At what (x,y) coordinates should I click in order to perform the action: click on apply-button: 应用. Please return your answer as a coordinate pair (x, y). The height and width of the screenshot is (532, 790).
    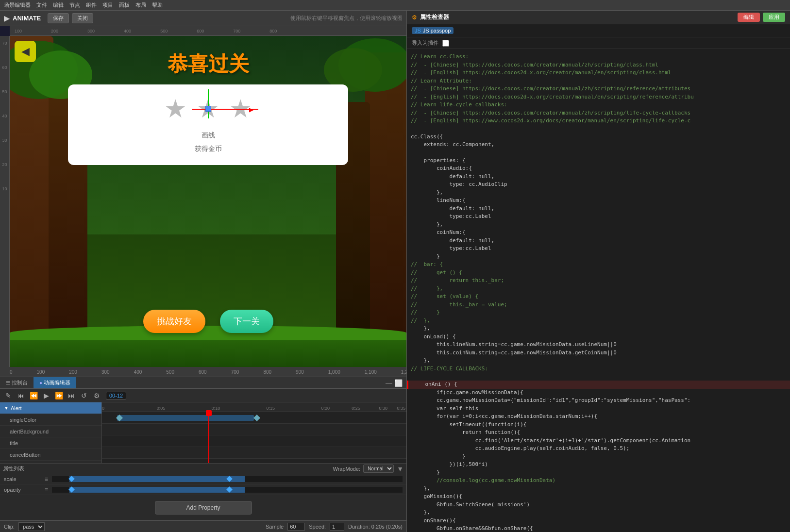
    Looking at the image, I should click on (774, 17).